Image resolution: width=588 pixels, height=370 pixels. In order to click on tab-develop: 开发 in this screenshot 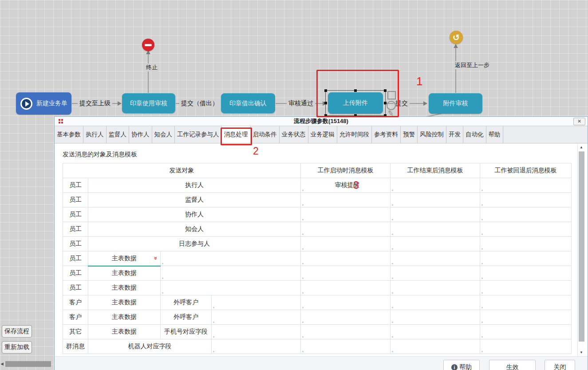, I will do `click(455, 135)`.